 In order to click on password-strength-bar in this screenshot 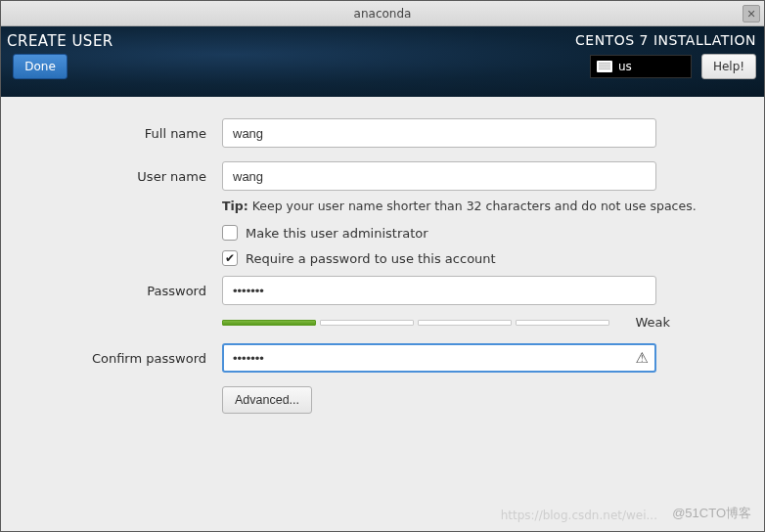, I will do `click(416, 323)`.